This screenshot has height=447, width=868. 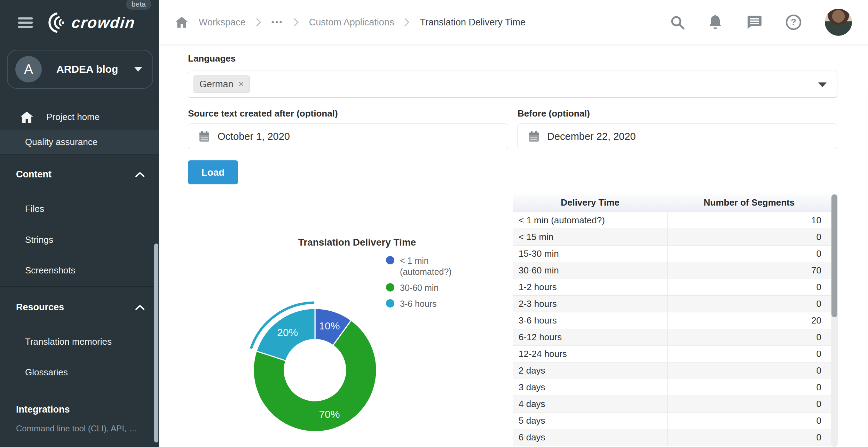 I want to click on legend-item: 30-60 min, so click(x=423, y=288).